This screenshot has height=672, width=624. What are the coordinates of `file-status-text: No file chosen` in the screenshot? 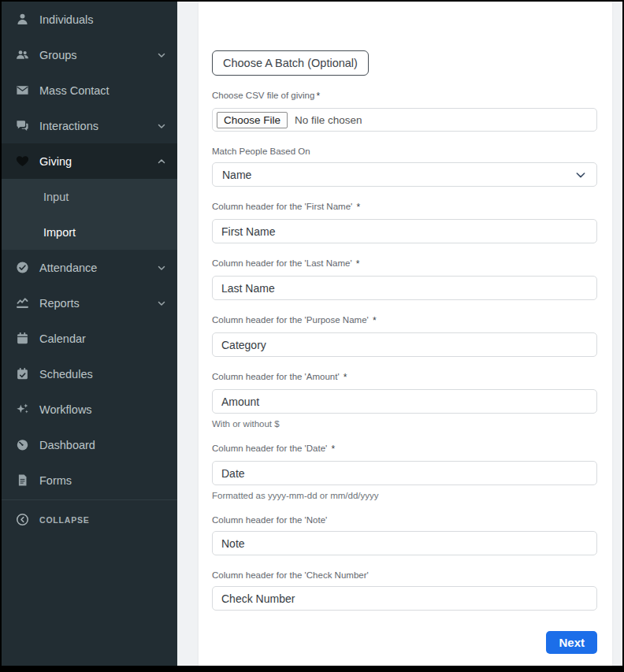 It's located at (329, 120).